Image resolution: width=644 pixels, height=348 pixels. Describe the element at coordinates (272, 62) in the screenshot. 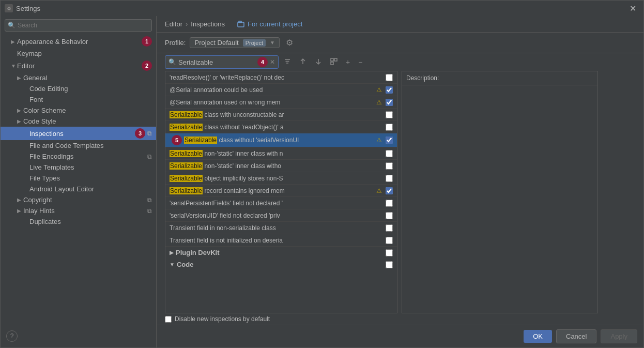

I see `clear-search-button: ✕` at that location.